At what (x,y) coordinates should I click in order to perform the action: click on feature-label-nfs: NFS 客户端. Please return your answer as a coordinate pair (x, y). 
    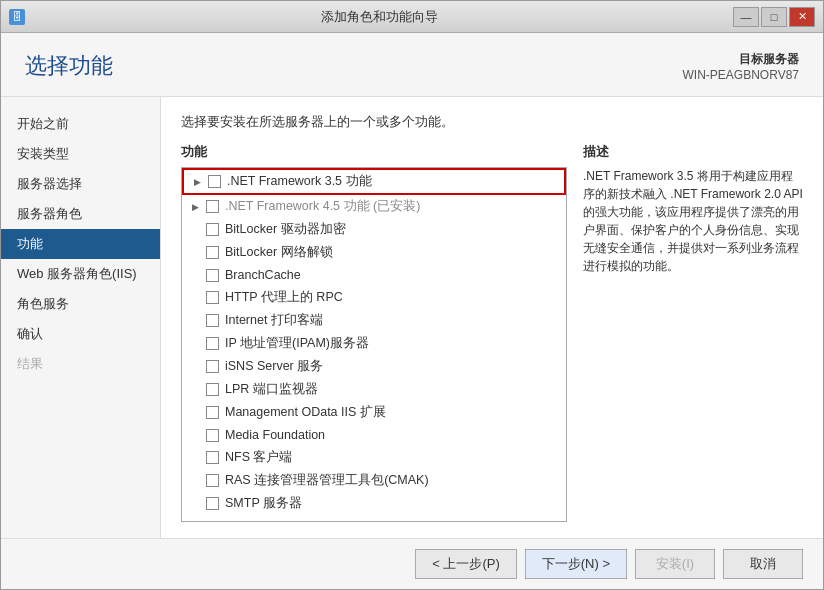
    Looking at the image, I should click on (258, 458).